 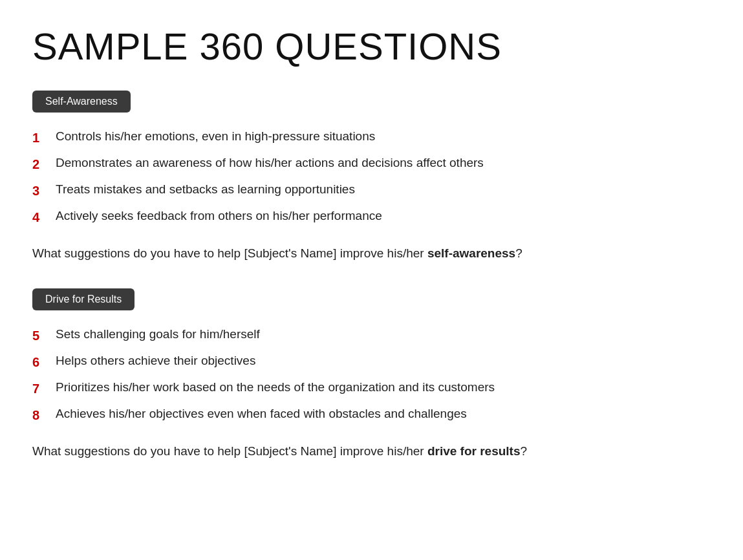 What do you see at coordinates (44, 137) in the screenshot?
I see `question-number: 1` at bounding box center [44, 137].